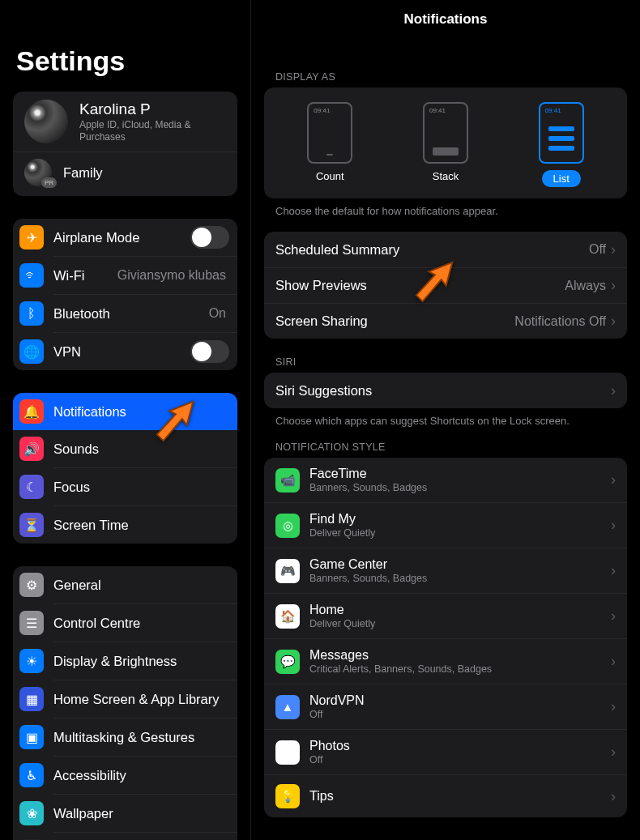 The image size is (640, 840). What do you see at coordinates (446, 525) in the screenshot?
I see `app-row-find-my: ◎ Find My Deliver Quietly ›` at bounding box center [446, 525].